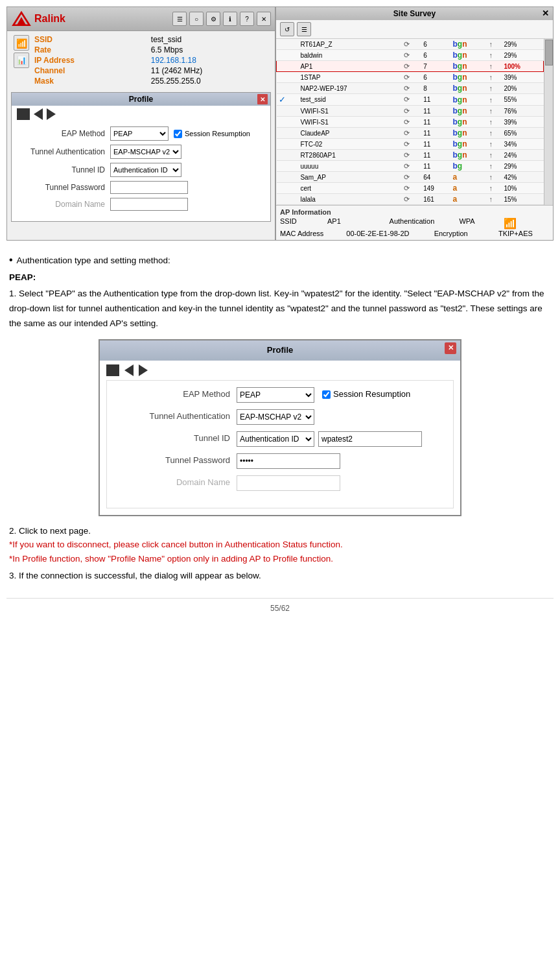 This screenshot has height=965, width=560. Describe the element at coordinates (88, 71) in the screenshot. I see `channel-label: Channel` at that location.